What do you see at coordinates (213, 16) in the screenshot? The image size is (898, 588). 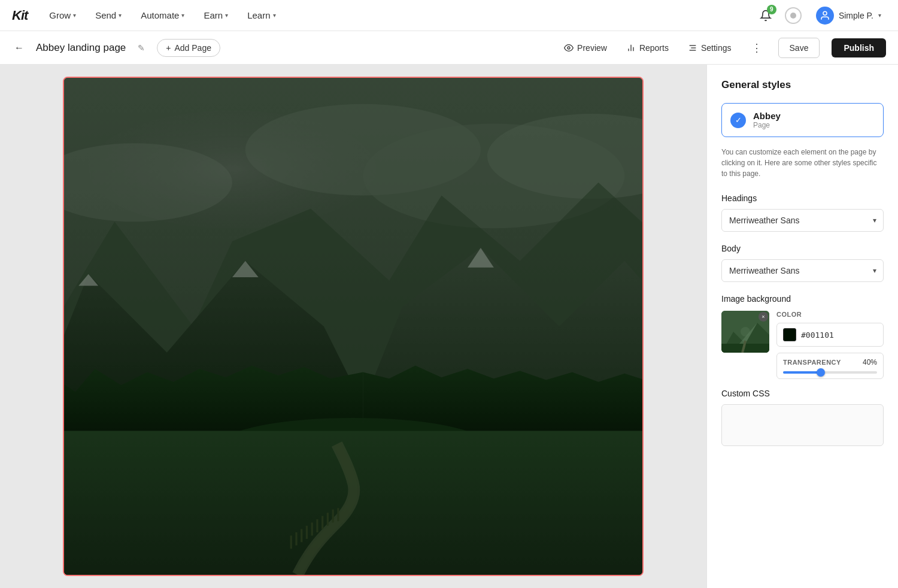 I see `nav-label-earn: Earn` at bounding box center [213, 16].